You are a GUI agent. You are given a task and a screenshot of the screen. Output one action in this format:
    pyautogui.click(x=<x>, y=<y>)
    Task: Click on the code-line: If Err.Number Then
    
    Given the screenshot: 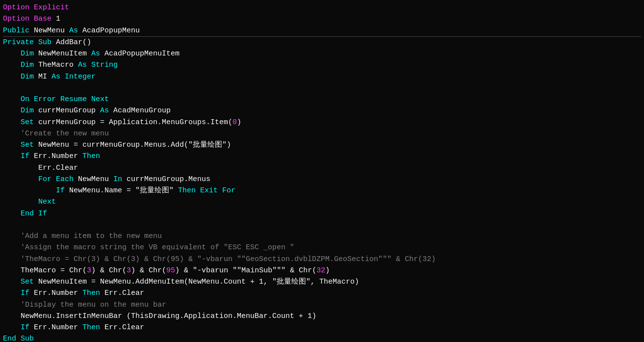 What is the action you would take?
    pyautogui.click(x=322, y=156)
    